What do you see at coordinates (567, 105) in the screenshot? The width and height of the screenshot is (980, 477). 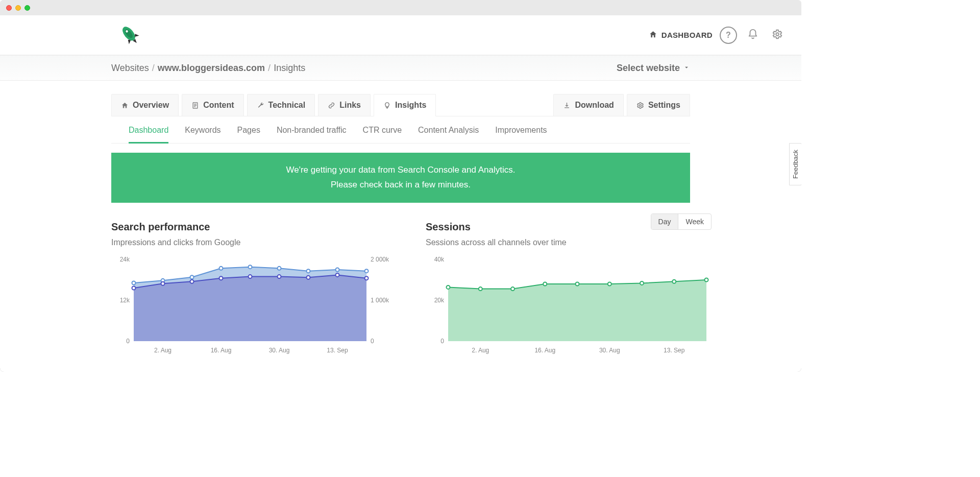 I see `download-icon` at bounding box center [567, 105].